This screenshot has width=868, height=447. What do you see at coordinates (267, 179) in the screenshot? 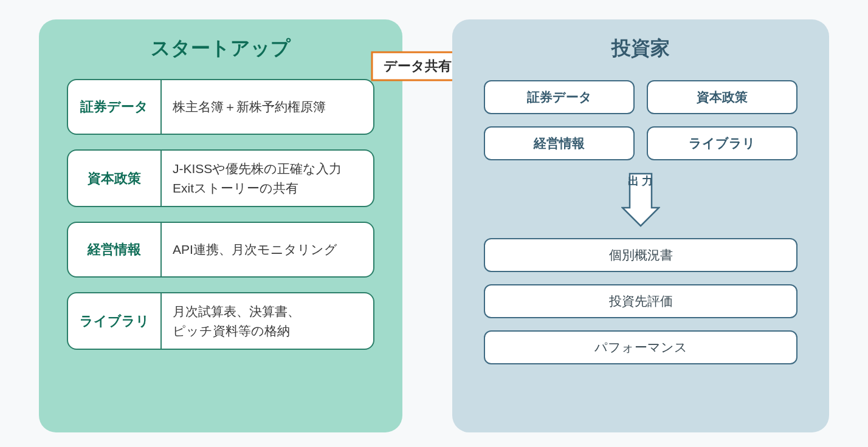
I see `startup-row-desc: J-KISSや優先株の正確な入力 Exitストーリーの共有` at bounding box center [267, 179].